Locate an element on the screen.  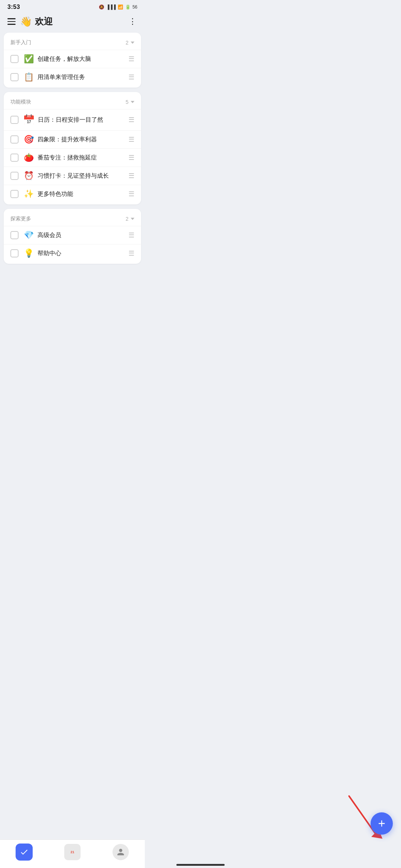
header-title: 👋 欢迎 is located at coordinates (36, 22).